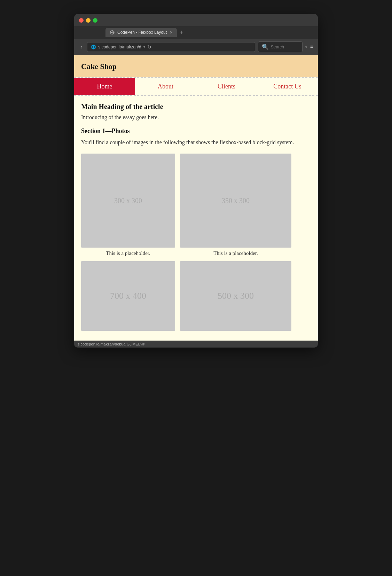 The width and height of the screenshot is (392, 576). Describe the element at coordinates (149, 47) in the screenshot. I see `refresh-button: ↻` at that location.